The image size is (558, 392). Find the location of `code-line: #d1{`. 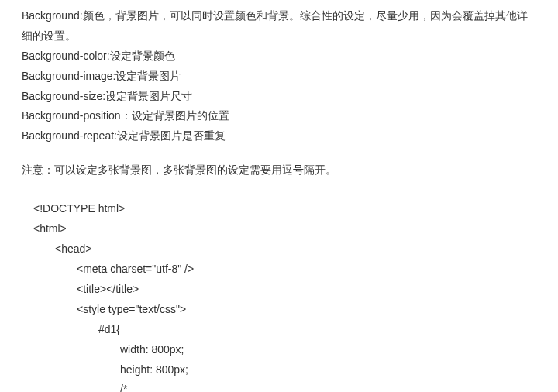

code-line: #d1{ is located at coordinates (279, 330).